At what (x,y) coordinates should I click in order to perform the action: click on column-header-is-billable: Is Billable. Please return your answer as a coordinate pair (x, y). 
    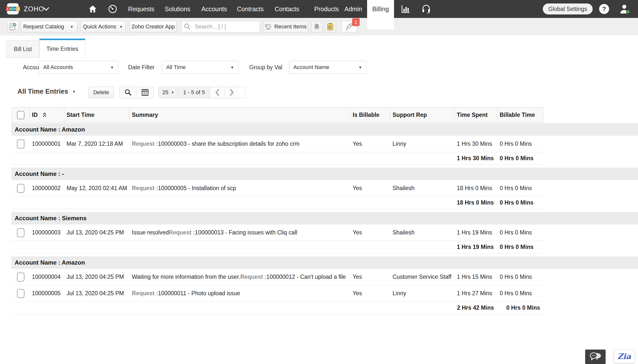
    Looking at the image, I should click on (370, 115).